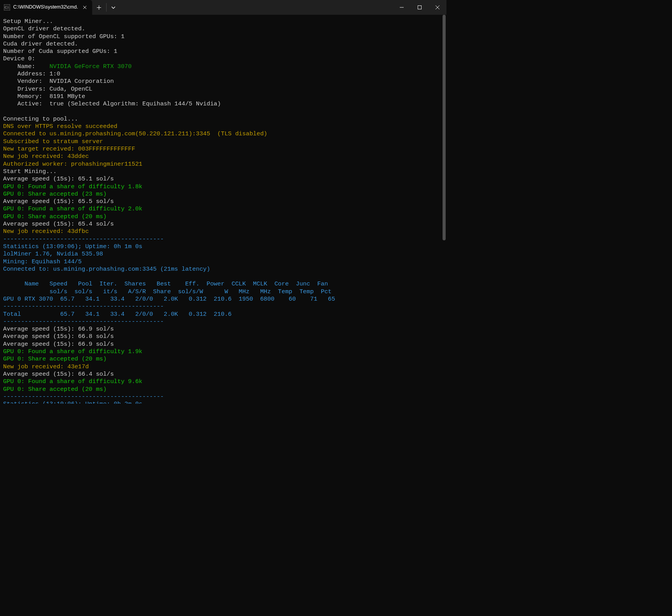  Describe the element at coordinates (420, 7) in the screenshot. I see `window-controls` at that location.